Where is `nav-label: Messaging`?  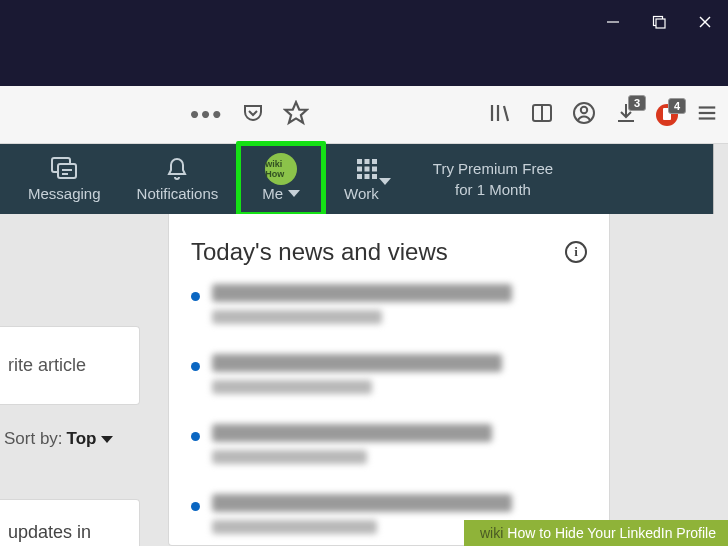 nav-label: Messaging is located at coordinates (64, 194).